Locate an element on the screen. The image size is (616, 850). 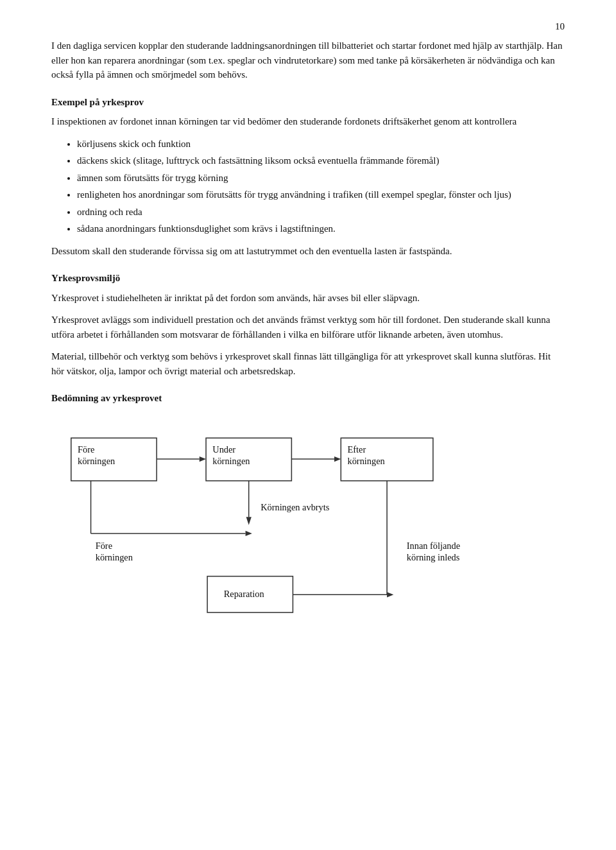
list-item: renligheten hos anordningar som förutsät… is located at coordinates (321, 195).